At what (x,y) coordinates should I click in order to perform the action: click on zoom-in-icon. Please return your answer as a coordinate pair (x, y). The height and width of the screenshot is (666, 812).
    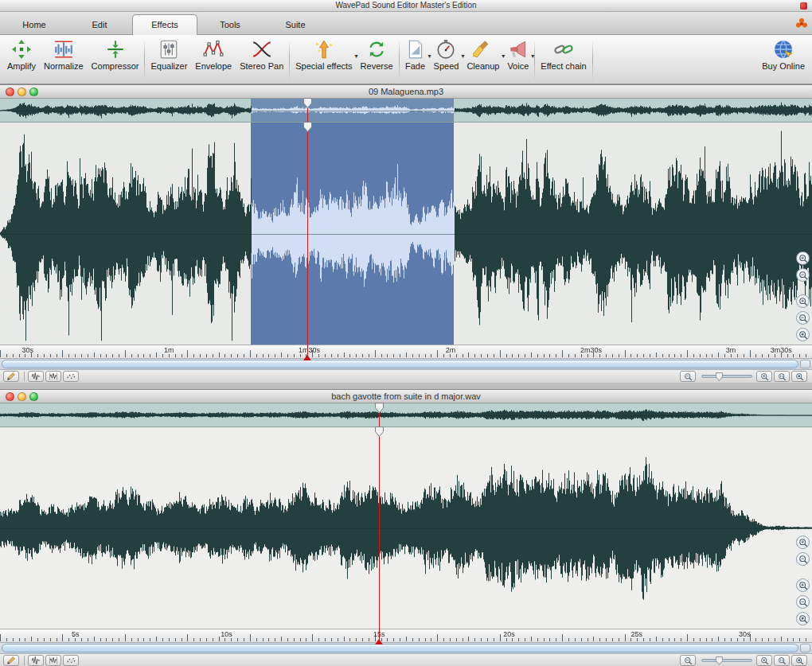
    Looking at the image, I should click on (803, 586).